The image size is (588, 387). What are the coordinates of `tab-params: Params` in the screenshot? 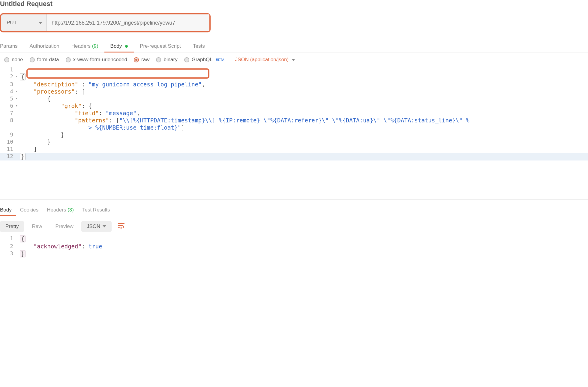 It's located at (12, 46).